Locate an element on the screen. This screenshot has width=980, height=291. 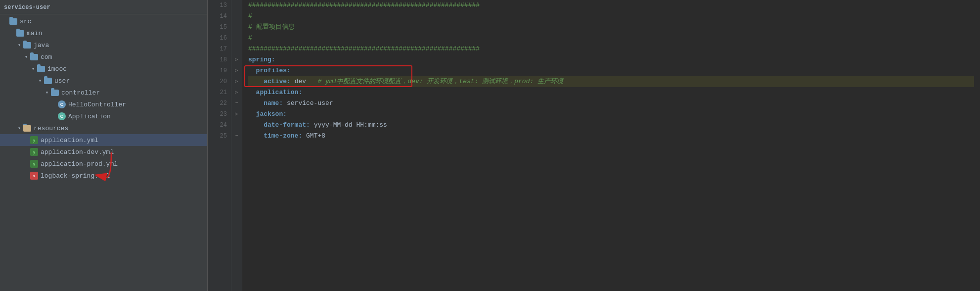
tree-item-application-prod.yml: yapplication-prod.yml is located at coordinates (104, 164).